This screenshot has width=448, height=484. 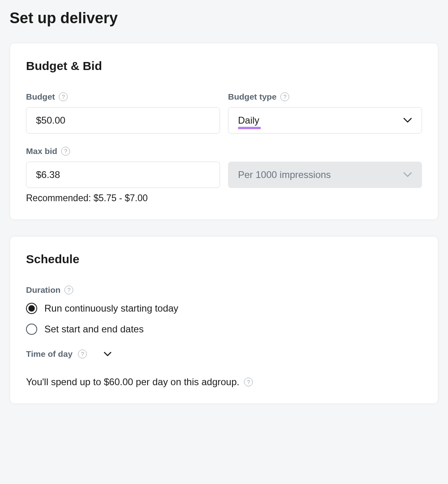 What do you see at coordinates (224, 354) in the screenshot?
I see `time-of-day-toggle: Time of day ?` at bounding box center [224, 354].